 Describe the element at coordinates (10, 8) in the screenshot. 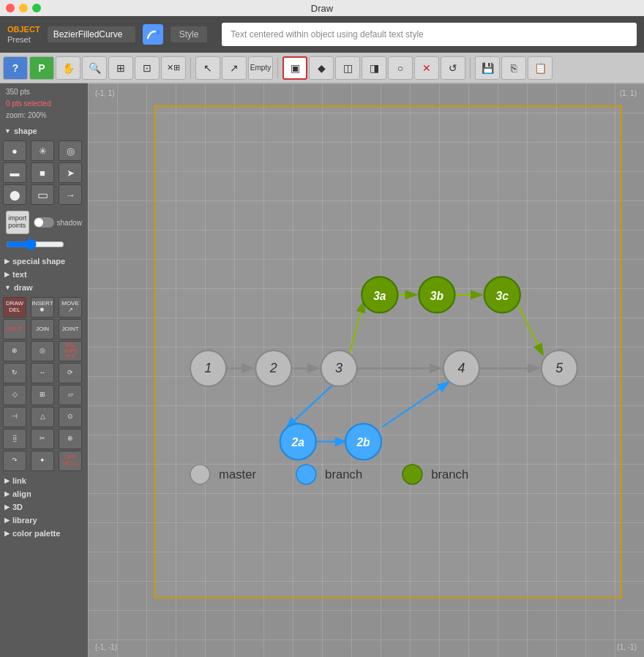

I see `close-button` at that location.